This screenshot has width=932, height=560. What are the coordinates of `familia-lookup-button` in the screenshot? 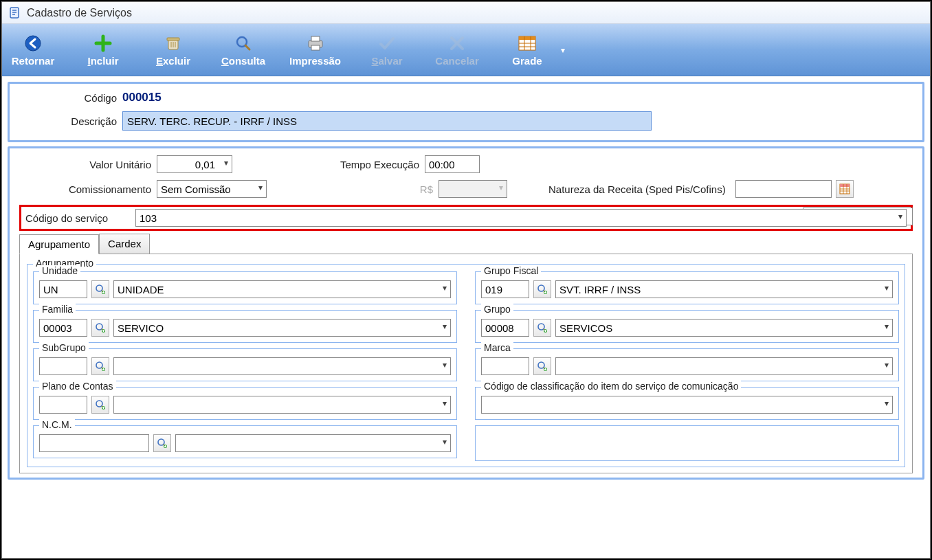 It's located at (100, 328).